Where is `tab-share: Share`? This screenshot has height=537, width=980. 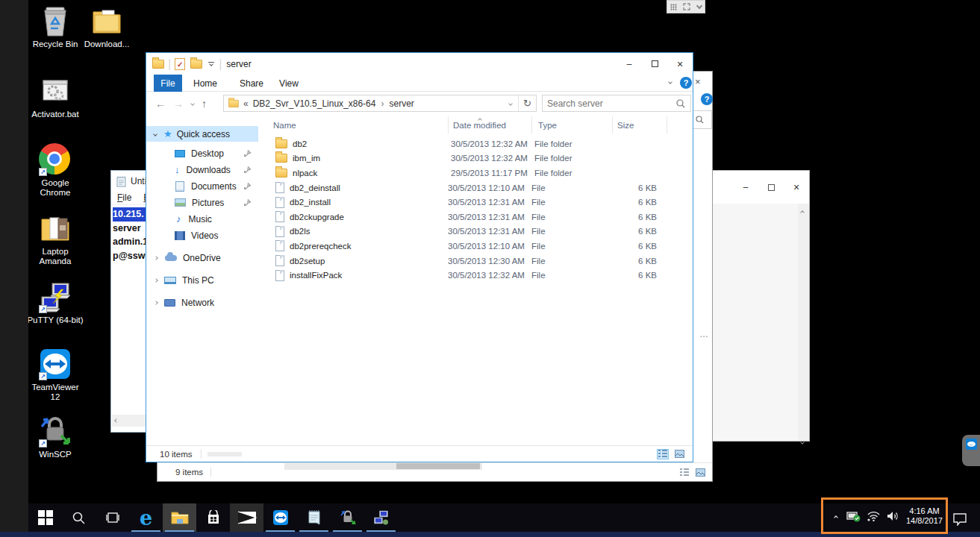 tab-share: Share is located at coordinates (252, 84).